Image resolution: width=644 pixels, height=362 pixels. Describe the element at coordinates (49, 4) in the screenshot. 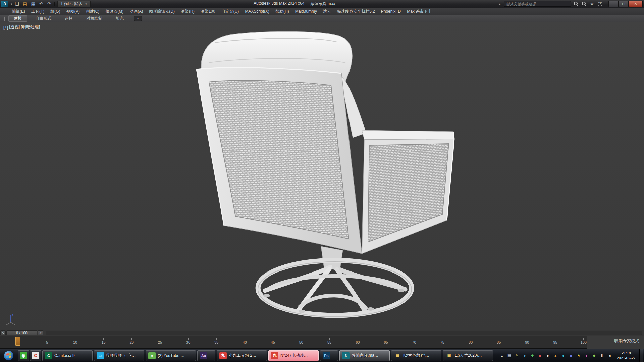

I see `redo-icon: ↷` at that location.